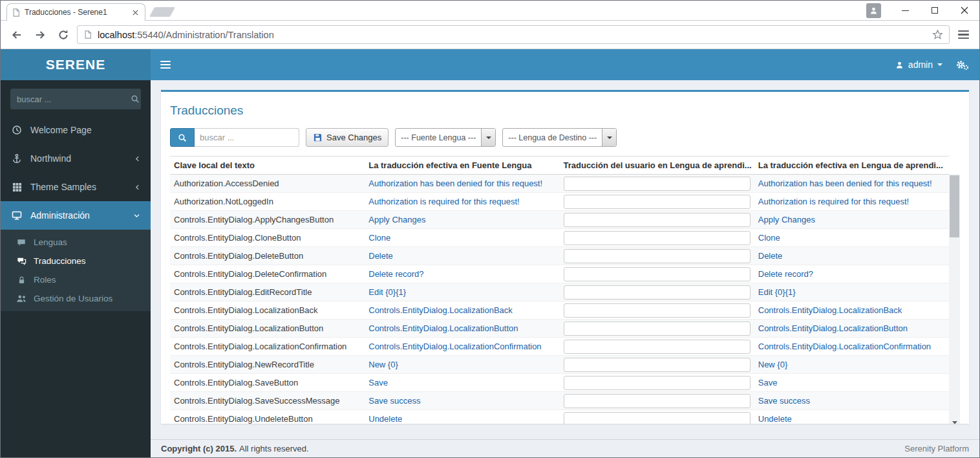 This screenshot has width=980, height=458. Describe the element at coordinates (462, 202) in the screenshot. I see `row-source-cell: Authorization is required for this reque…` at that location.